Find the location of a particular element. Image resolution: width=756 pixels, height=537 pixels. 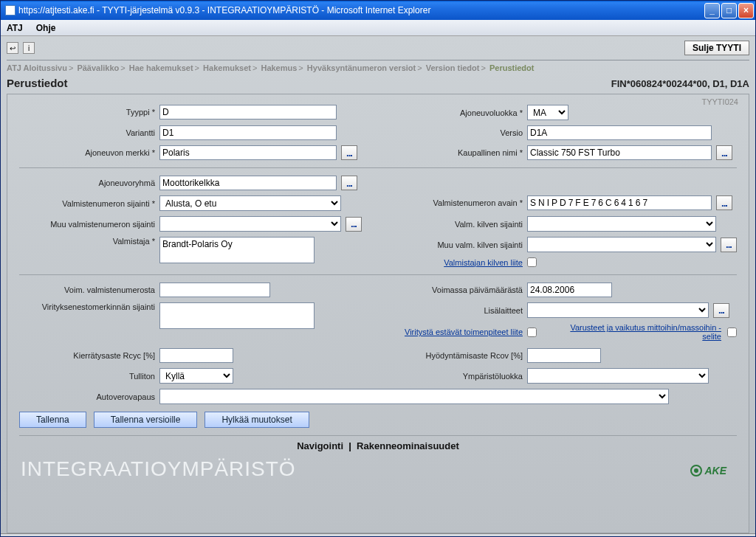

ajoneuvoryhma-lookup-button: ... is located at coordinates (349, 183).